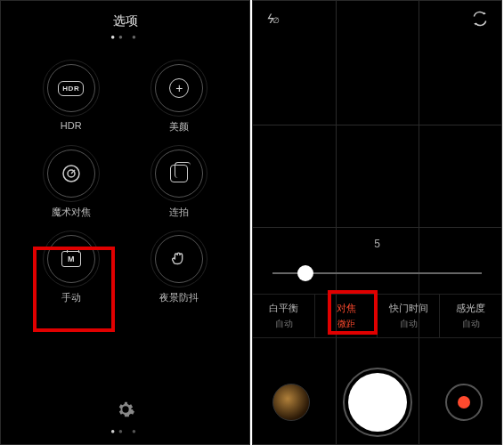 The width and height of the screenshot is (504, 445). Describe the element at coordinates (346, 316) in the screenshot. I see `param-focus: 对焦 微距` at that location.